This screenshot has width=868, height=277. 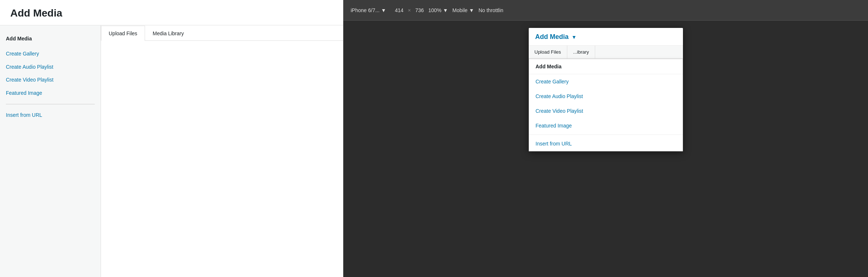 What do you see at coordinates (409, 10) in the screenshot?
I see `times-sign: ×` at bounding box center [409, 10].